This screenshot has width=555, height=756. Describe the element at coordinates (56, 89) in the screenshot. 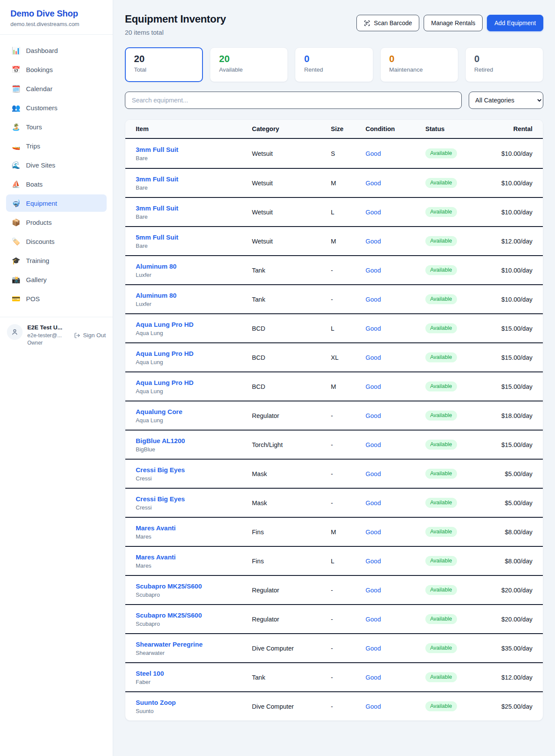

I see `sidebar-item-calendar: 🗓️ Calendar` at that location.